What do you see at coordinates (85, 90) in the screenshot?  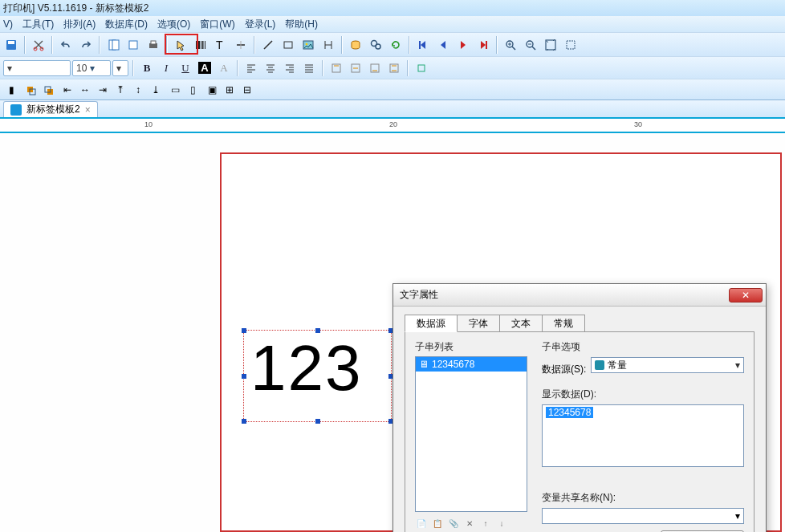 I see `align-c-icon: ↔` at bounding box center [85, 90].